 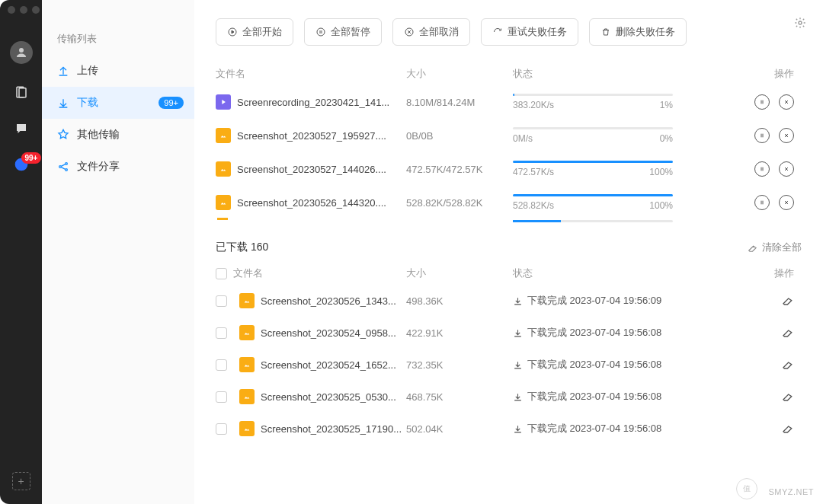 What do you see at coordinates (171, 103) in the screenshot?
I see `download-badge: 99+` at bounding box center [171, 103].